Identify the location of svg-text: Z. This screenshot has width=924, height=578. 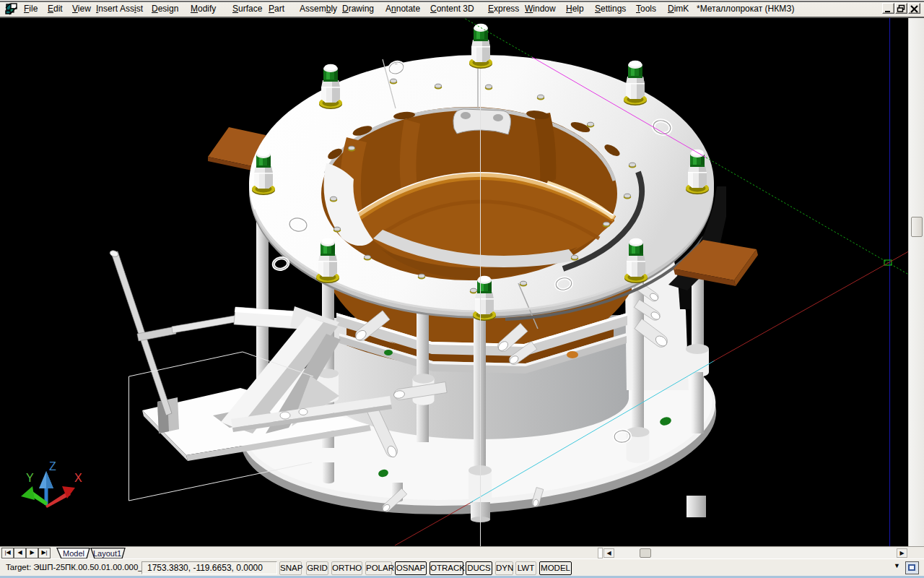
(53, 467).